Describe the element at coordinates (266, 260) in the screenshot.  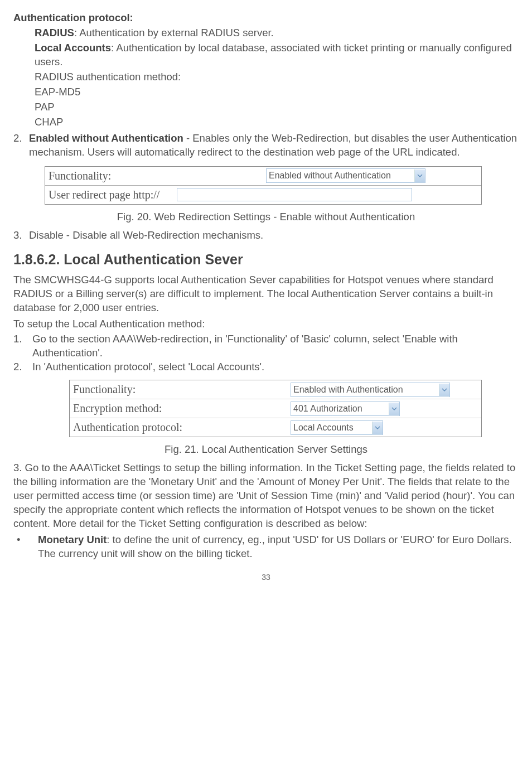
I see `section-title: 1.8.6.2. Local Authentication Sever` at that location.